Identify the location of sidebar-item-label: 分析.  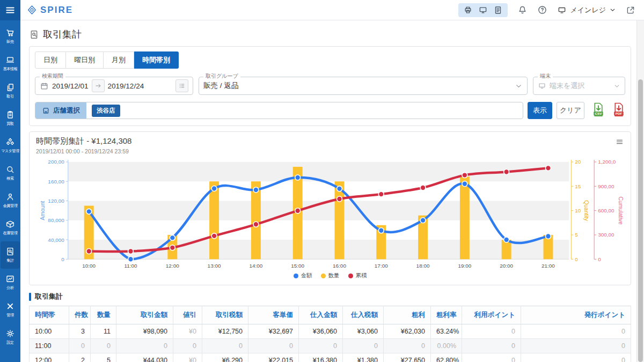
(10, 288).